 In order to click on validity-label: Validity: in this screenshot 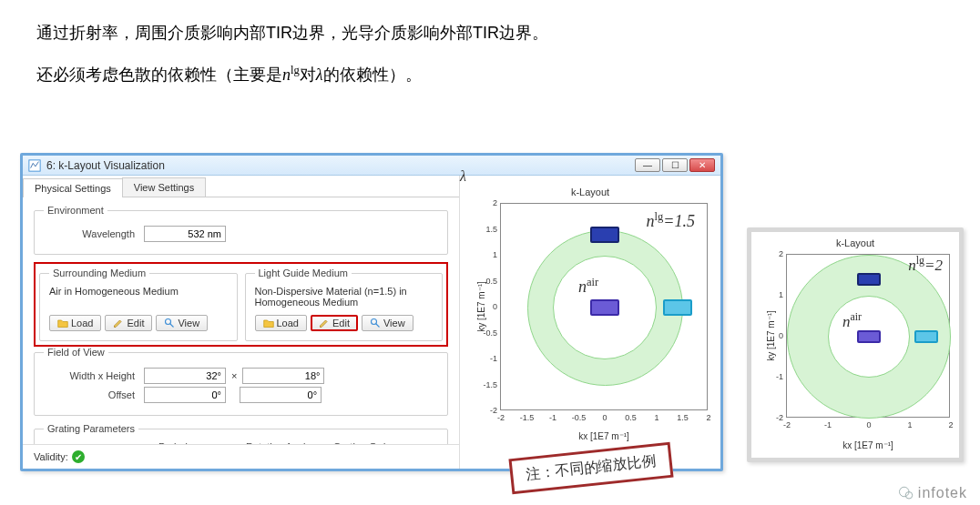, I will do `click(51, 457)`.